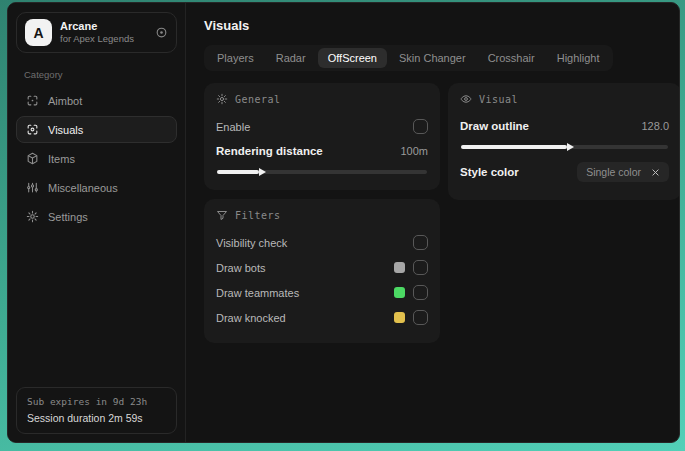  Describe the element at coordinates (62, 159) in the screenshot. I see `sidebar-item-label: Items` at that location.